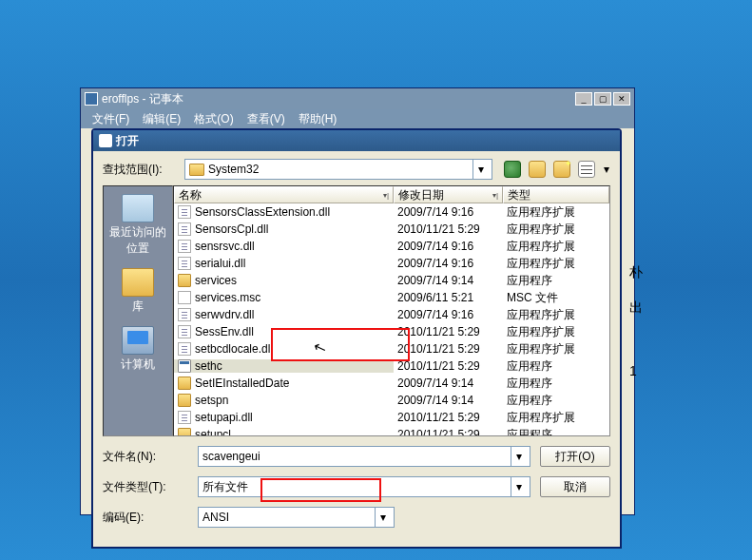 This screenshot has width=752, height=560. Describe the element at coordinates (297, 517) in the screenshot. I see `encoding-dropdown: ANSI ▾` at that location.